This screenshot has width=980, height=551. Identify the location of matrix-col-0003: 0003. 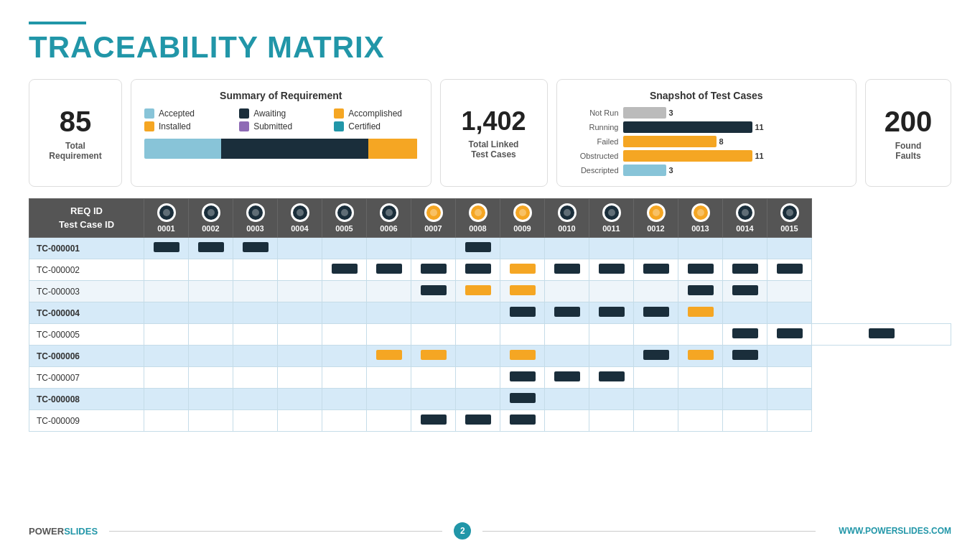
(256, 218).